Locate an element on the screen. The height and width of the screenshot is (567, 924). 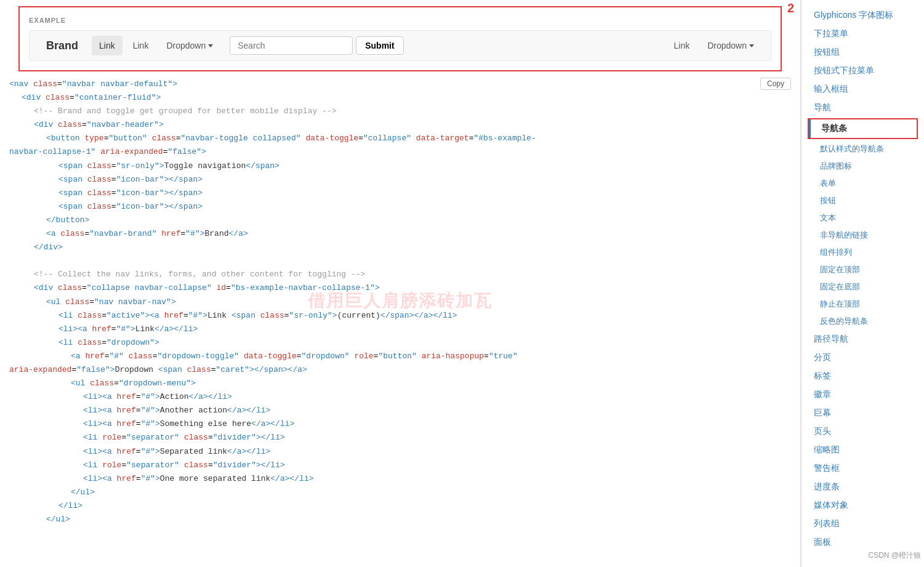
sidebar-item-media: 媒体对象 is located at coordinates (863, 505).